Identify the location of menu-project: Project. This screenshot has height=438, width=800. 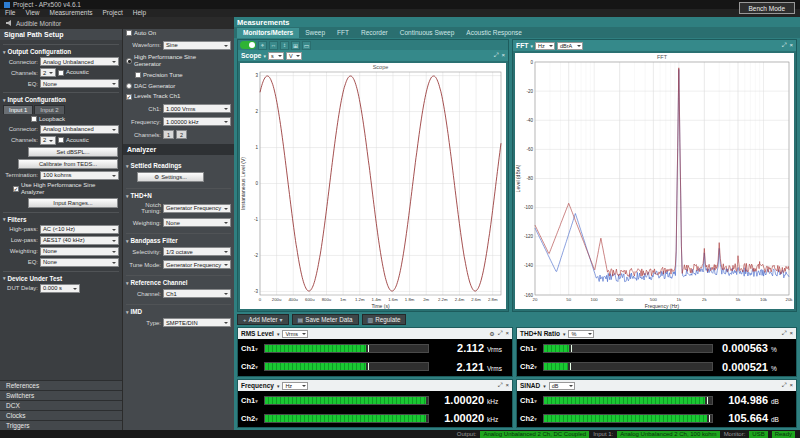
(112, 13).